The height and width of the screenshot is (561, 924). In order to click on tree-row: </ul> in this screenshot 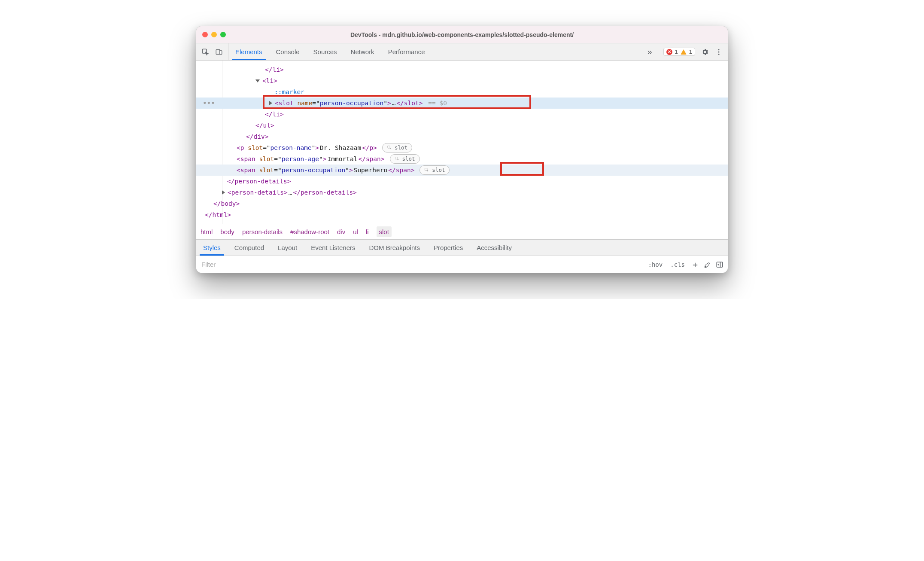, I will do `click(462, 125)`.